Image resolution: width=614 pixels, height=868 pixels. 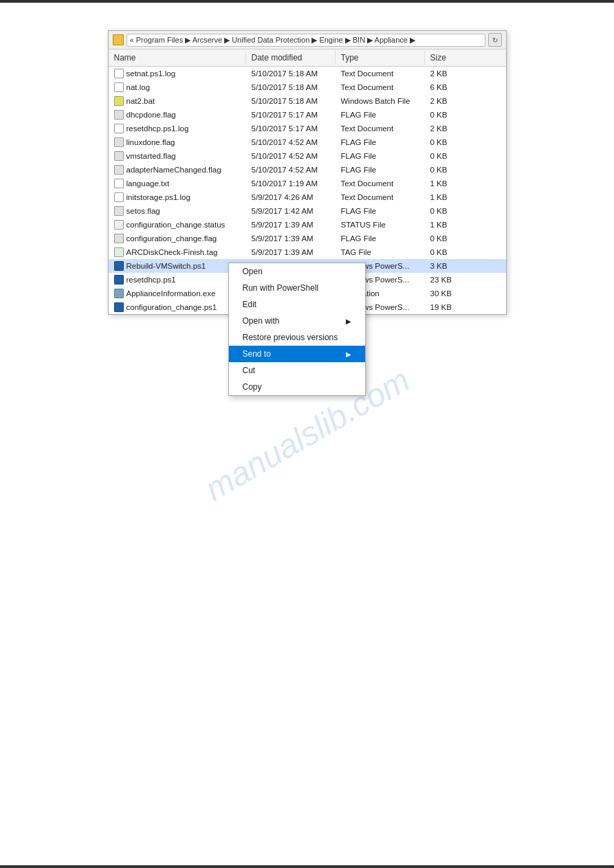 What do you see at coordinates (297, 329) in the screenshot?
I see `context-menu: OpenRun with PowerShellEditOpen with▶Res…` at bounding box center [297, 329].